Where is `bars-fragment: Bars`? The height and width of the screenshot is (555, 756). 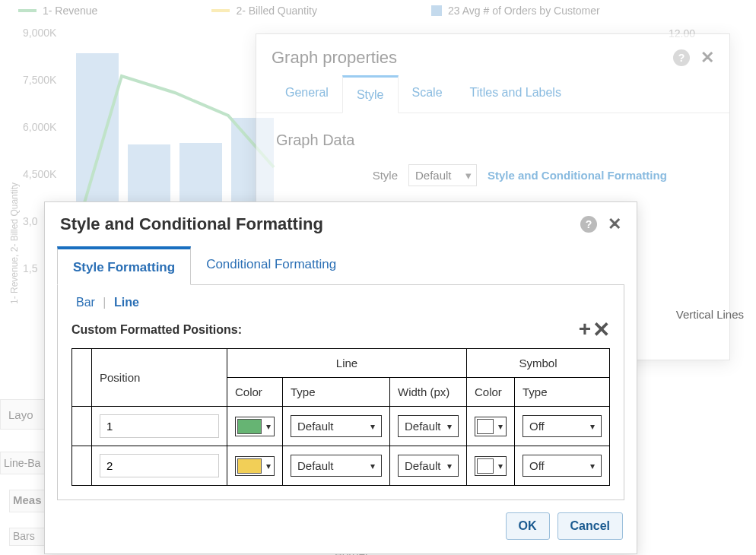 bars-fragment: Bars is located at coordinates (27, 537).